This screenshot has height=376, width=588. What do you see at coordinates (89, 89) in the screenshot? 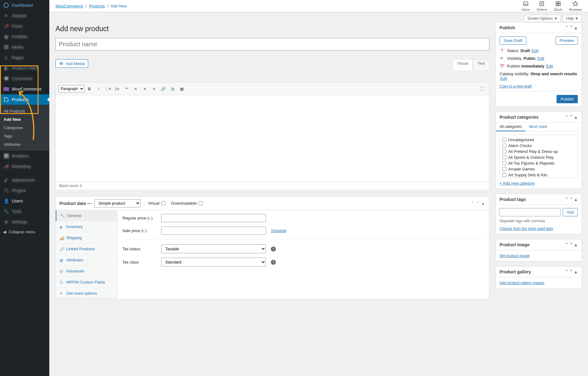
I see `bold-button: B` at bounding box center [89, 89].